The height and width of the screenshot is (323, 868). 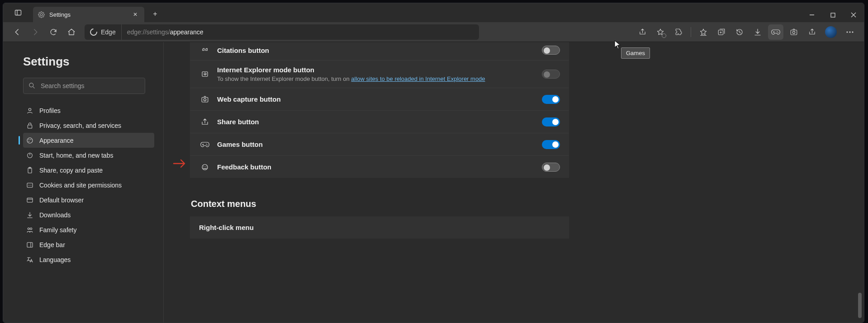 What do you see at coordinates (282, 32) in the screenshot?
I see `address-bar: Edge edge://settings/appearance` at bounding box center [282, 32].